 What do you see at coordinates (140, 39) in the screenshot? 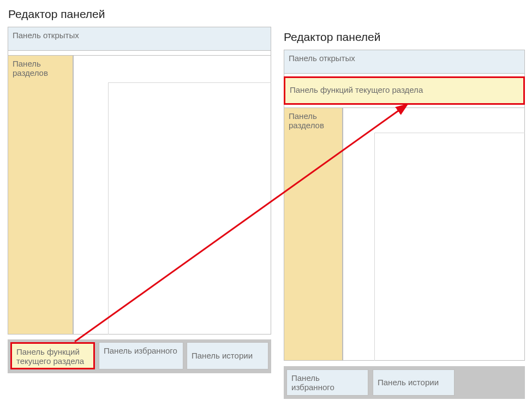
I see `panel-open-left: Панель открытых` at bounding box center [140, 39].